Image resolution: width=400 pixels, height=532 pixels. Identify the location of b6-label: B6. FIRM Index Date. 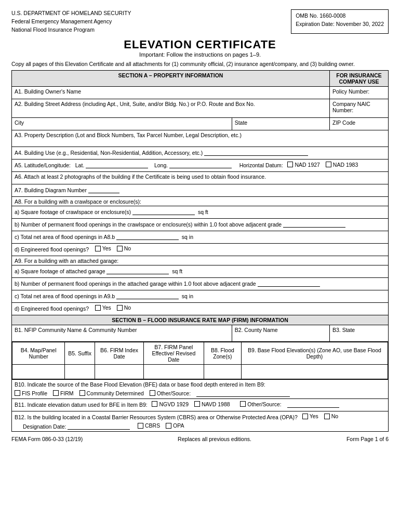
(119, 353).